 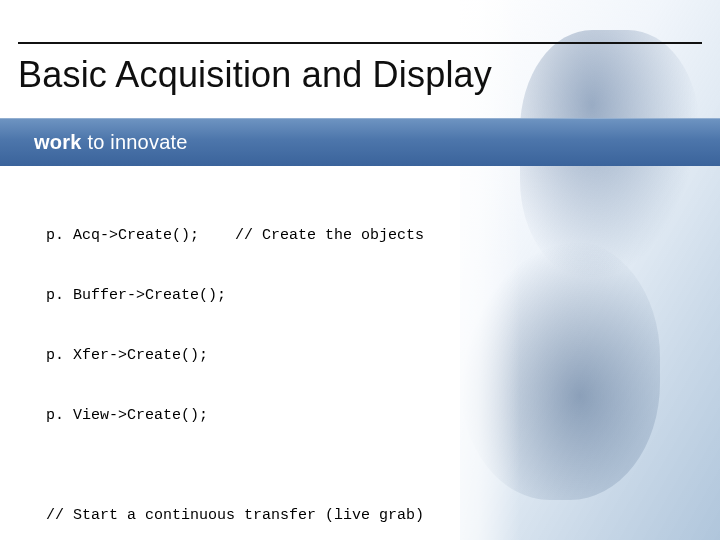 What do you see at coordinates (253, 296) in the screenshot?
I see `code-line: p. Buffer->Create();` at bounding box center [253, 296].